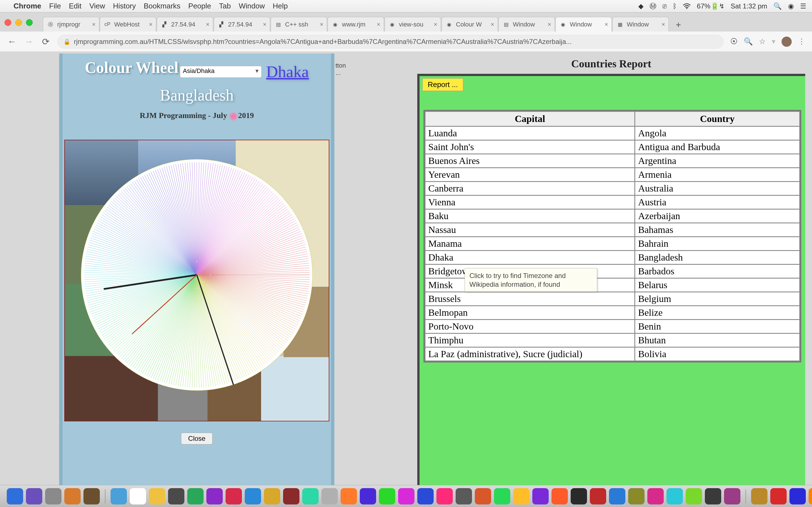  What do you see at coordinates (802, 42) in the screenshot?
I see `chrome-menu-icon: ⋮` at bounding box center [802, 42].